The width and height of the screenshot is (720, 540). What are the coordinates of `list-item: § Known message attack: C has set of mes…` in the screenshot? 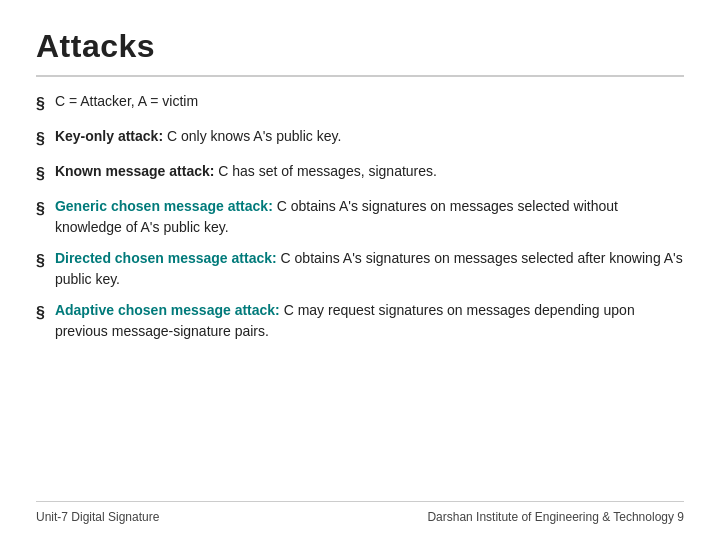 It's located at (360, 174).